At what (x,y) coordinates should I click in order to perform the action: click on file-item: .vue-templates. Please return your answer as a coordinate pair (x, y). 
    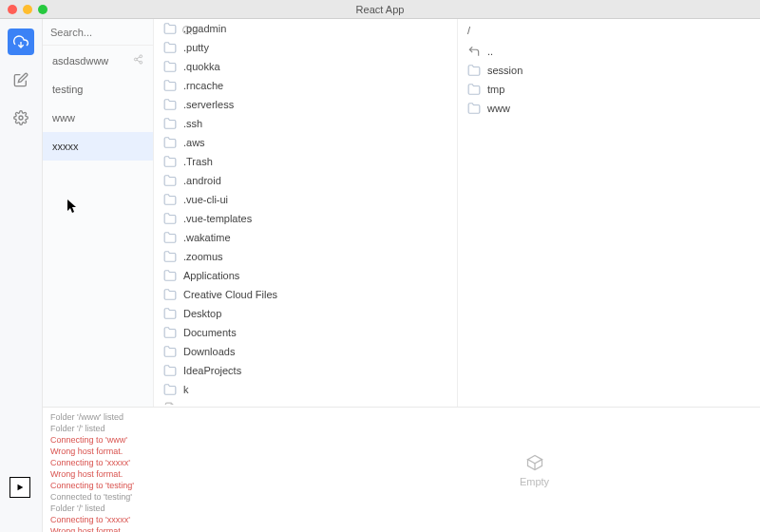
    Looking at the image, I should click on (306, 218).